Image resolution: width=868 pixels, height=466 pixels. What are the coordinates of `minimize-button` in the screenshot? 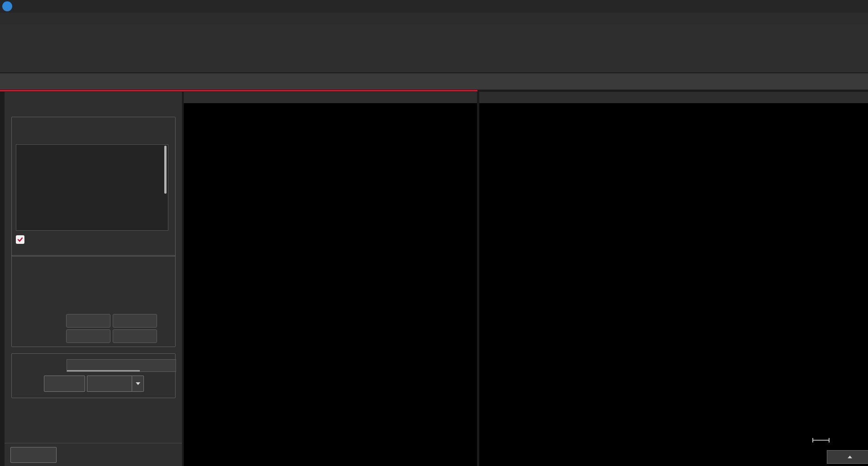 It's located at (833, 6).